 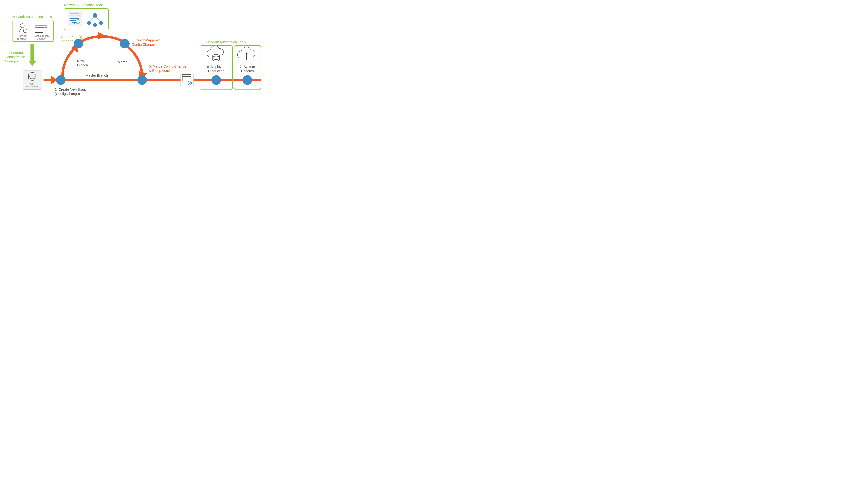 What do you see at coordinates (138, 64) in the screenshot?
I see `arc-merge` at bounding box center [138, 64].